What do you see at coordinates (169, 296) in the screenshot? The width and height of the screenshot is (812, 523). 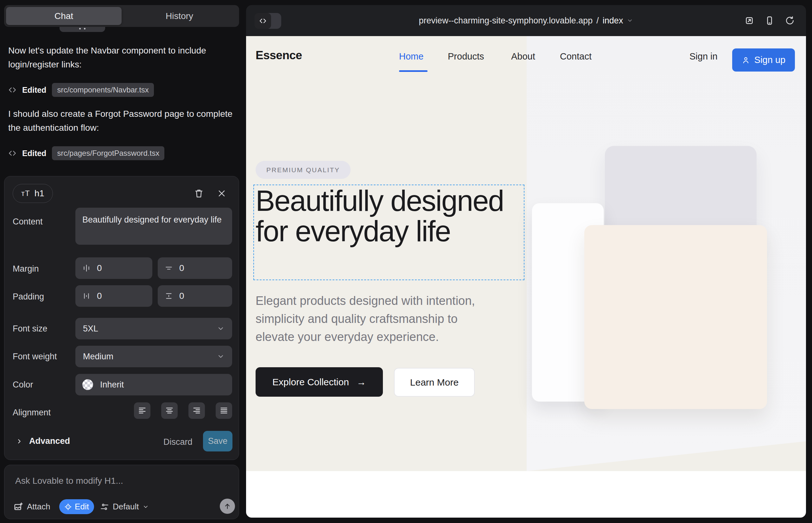 I see `padding-vertical-icon` at bounding box center [169, 296].